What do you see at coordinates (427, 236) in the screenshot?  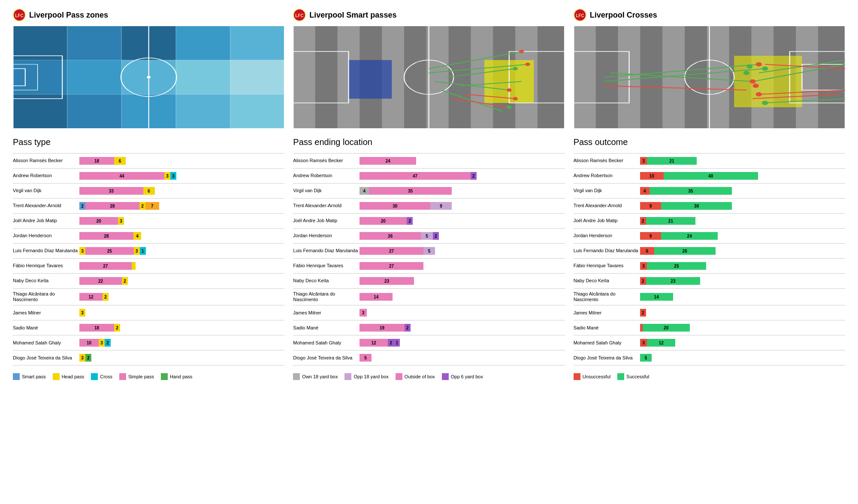 I see `bar-segment: 5` at bounding box center [427, 236].